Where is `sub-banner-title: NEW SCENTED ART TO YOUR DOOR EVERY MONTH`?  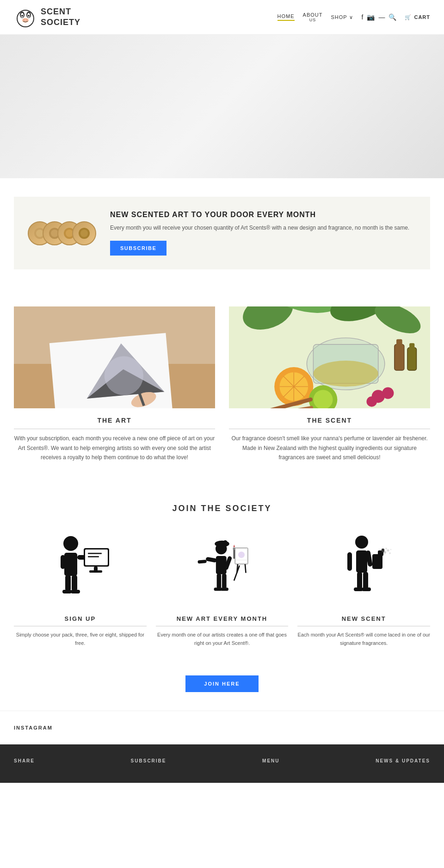 sub-banner-title: NEW SCENTED ART TO YOUR DOOR EVERY MONTH is located at coordinates (263, 215).